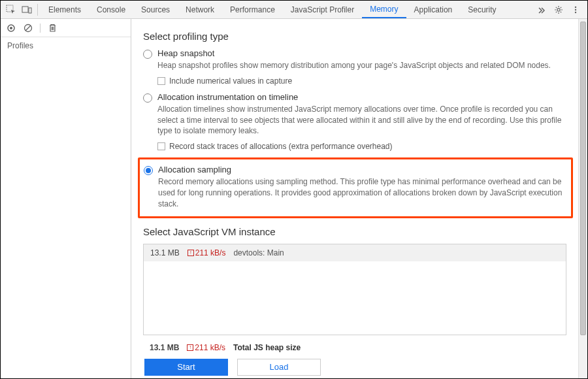 The width and height of the screenshot is (588, 379). I want to click on summary-rate-value: 211 kB/s, so click(210, 348).